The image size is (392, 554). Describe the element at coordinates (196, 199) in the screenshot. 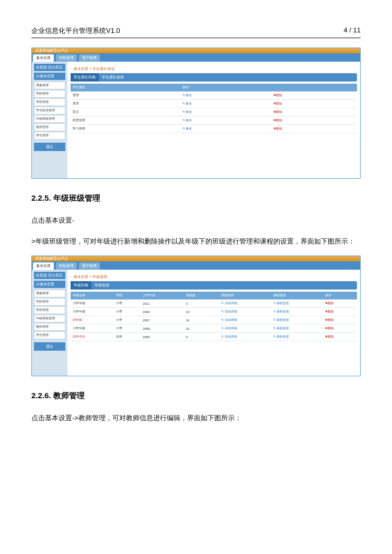

I see `section-heading: 2.2.5. 年级班级管理` at that location.